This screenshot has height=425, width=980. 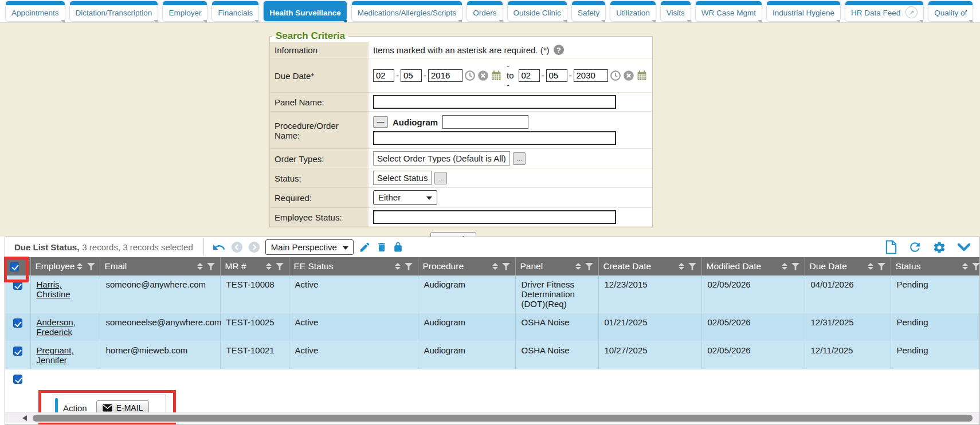 What do you see at coordinates (36, 11) in the screenshot?
I see `tab-appointments: Appointments` at bounding box center [36, 11].